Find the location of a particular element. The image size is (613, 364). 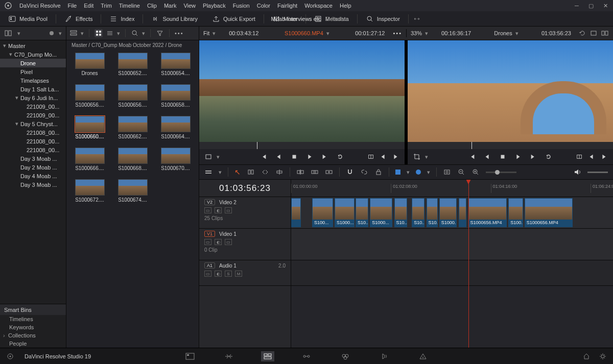

mark-out-button is located at coordinates (395, 157).